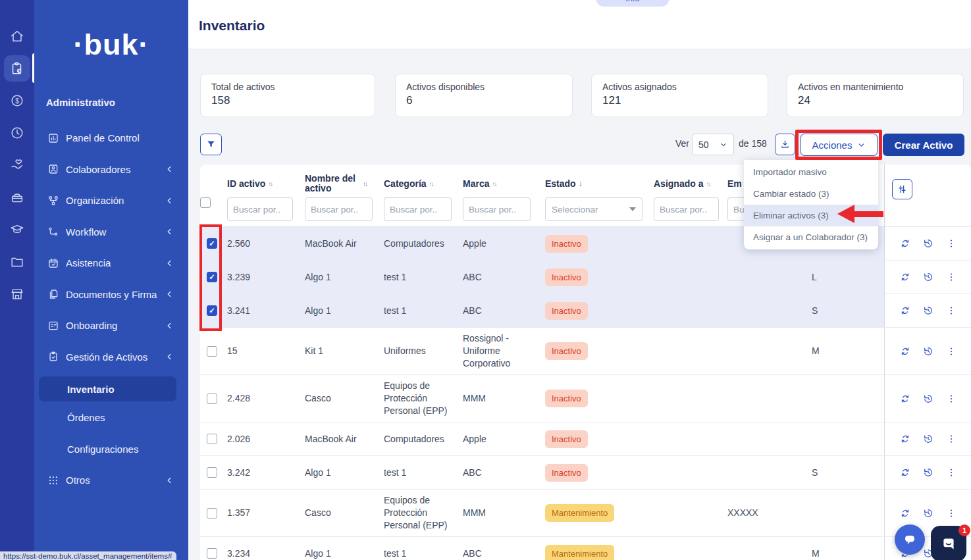  I want to click on column-header-empresa: Em, so click(735, 184).